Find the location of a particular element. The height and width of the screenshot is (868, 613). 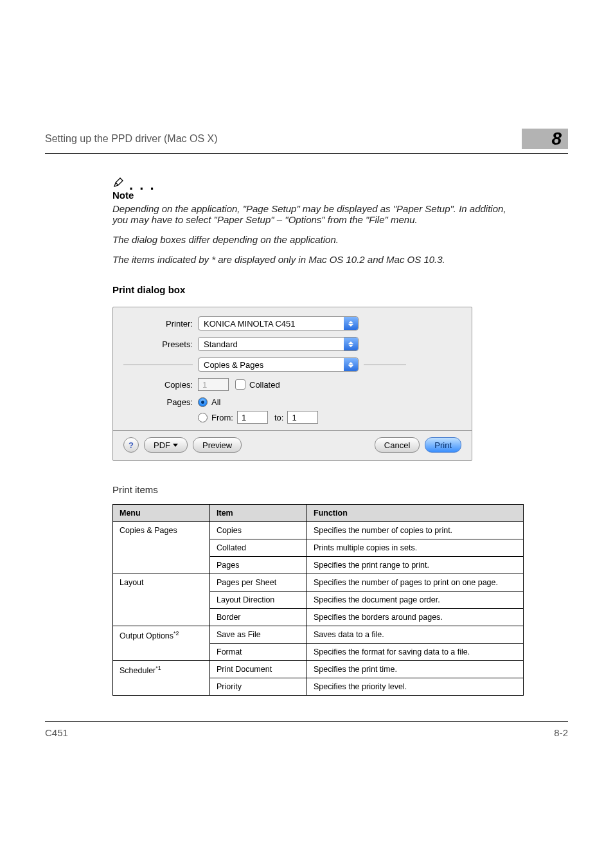

pages-all-label: All is located at coordinates (216, 402).